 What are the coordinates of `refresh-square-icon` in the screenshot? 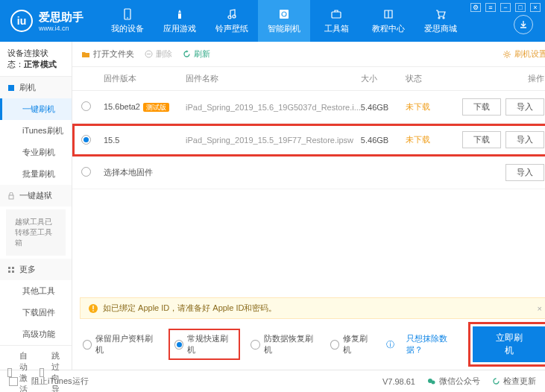 It's located at (284, 14).